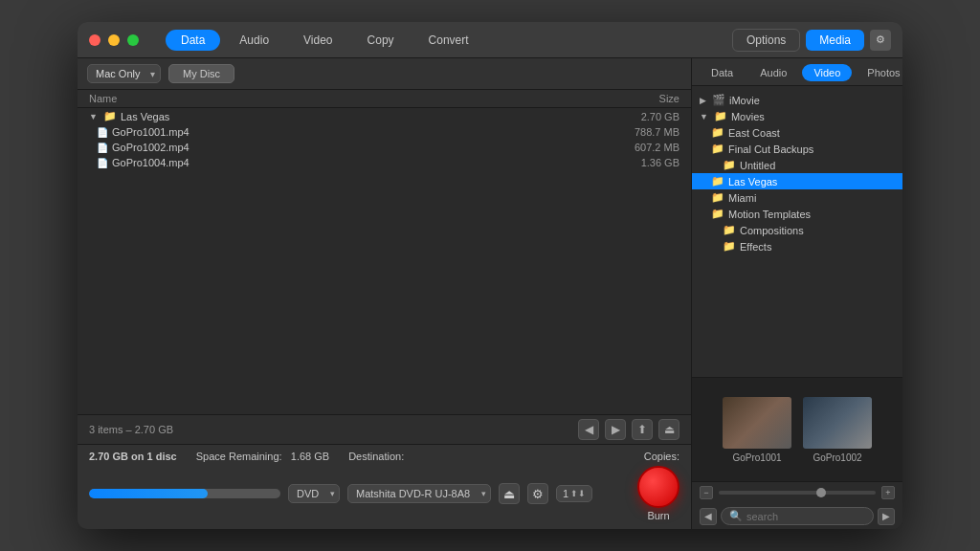 The image size is (980, 551). What do you see at coordinates (95, 40) in the screenshot?
I see `close-button` at bounding box center [95, 40].